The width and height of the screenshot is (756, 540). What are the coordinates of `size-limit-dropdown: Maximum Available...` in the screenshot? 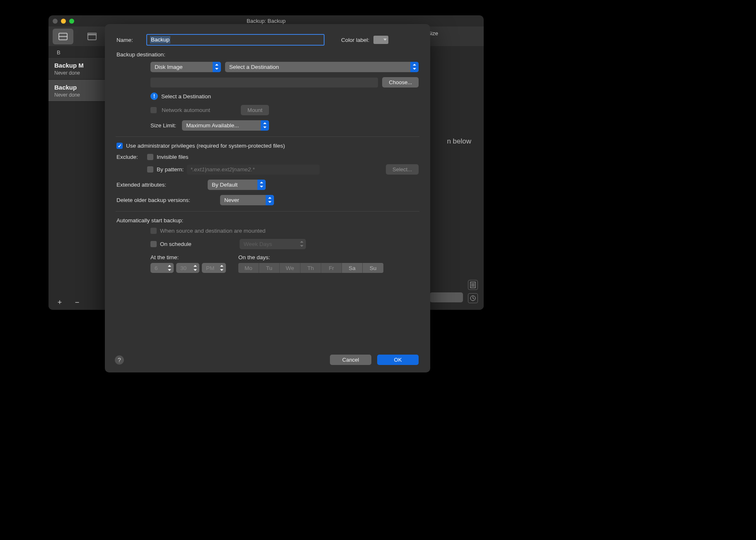 It's located at (225, 125).